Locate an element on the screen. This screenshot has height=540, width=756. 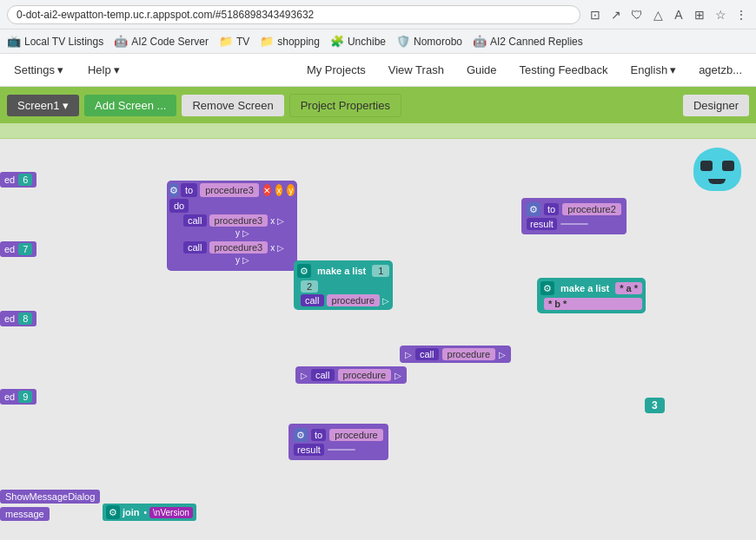
folder-tv-icon: 📁 is located at coordinates (226, 42).